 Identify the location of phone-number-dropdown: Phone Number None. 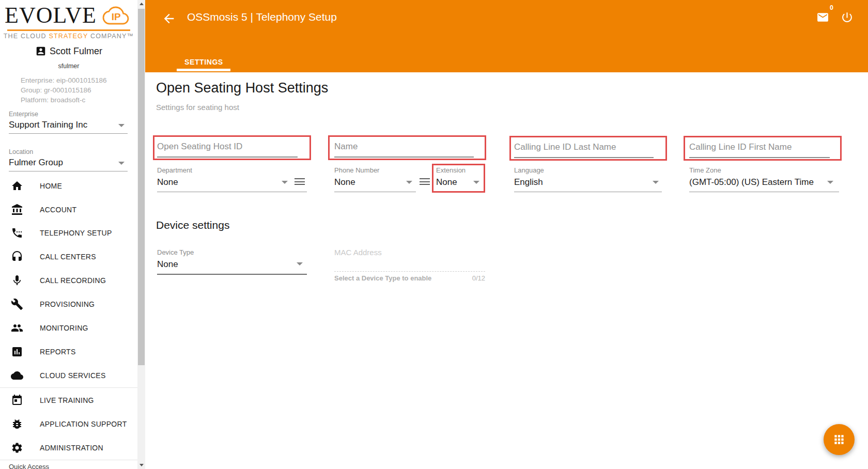
(375, 179).